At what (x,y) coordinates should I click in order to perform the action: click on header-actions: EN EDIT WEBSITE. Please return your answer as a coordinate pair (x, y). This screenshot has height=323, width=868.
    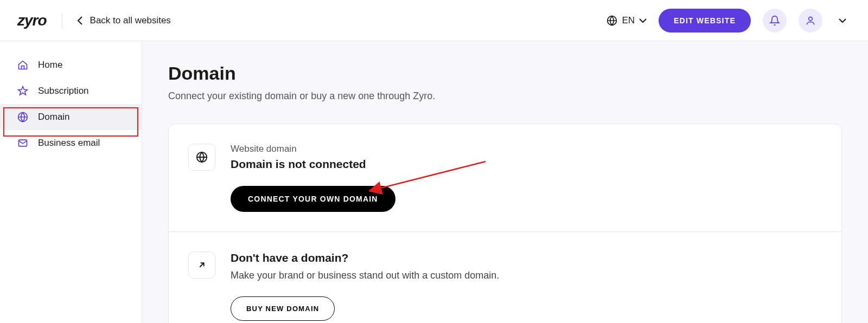
    Looking at the image, I should click on (729, 21).